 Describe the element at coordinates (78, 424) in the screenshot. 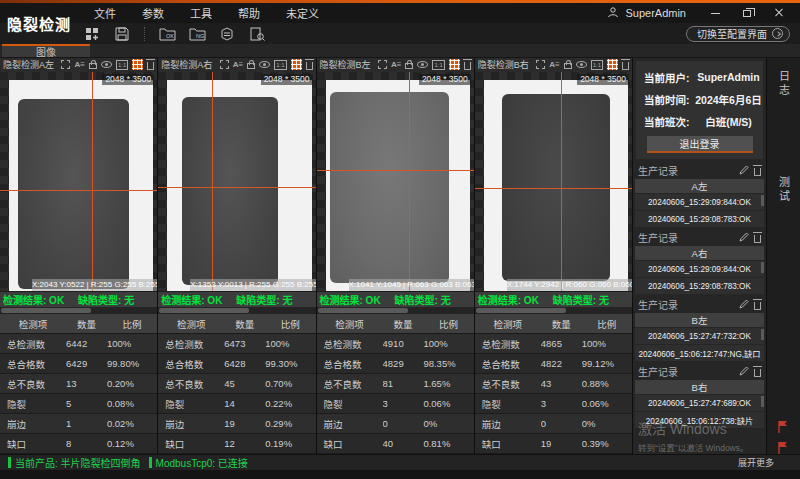

I see `table-row: 崩边10.02%` at that location.